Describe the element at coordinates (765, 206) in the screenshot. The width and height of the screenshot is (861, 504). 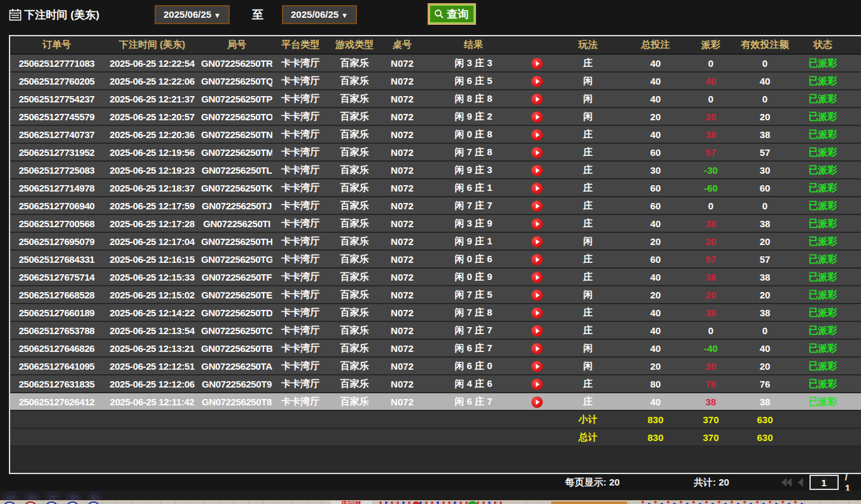
I see `valid-bet: 0` at that location.